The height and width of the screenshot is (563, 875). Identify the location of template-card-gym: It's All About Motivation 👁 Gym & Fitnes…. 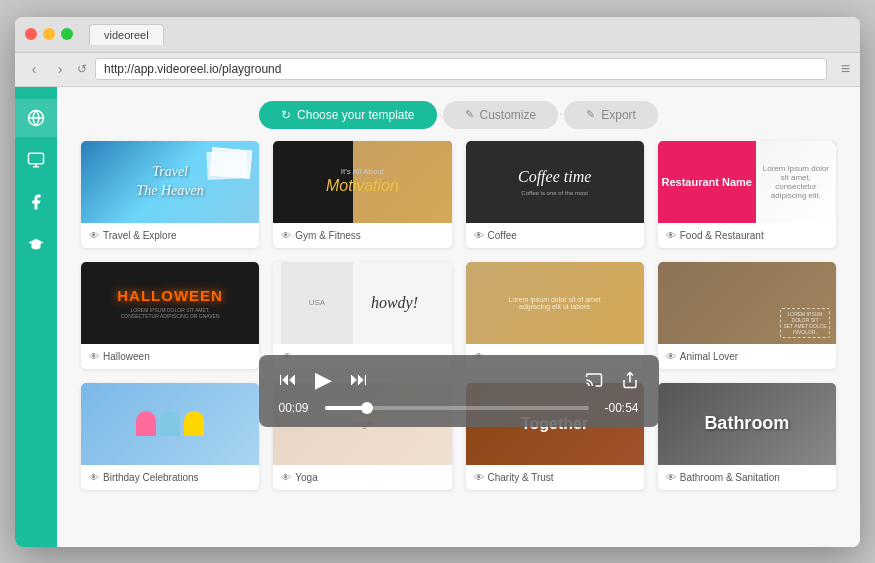
(362, 194).